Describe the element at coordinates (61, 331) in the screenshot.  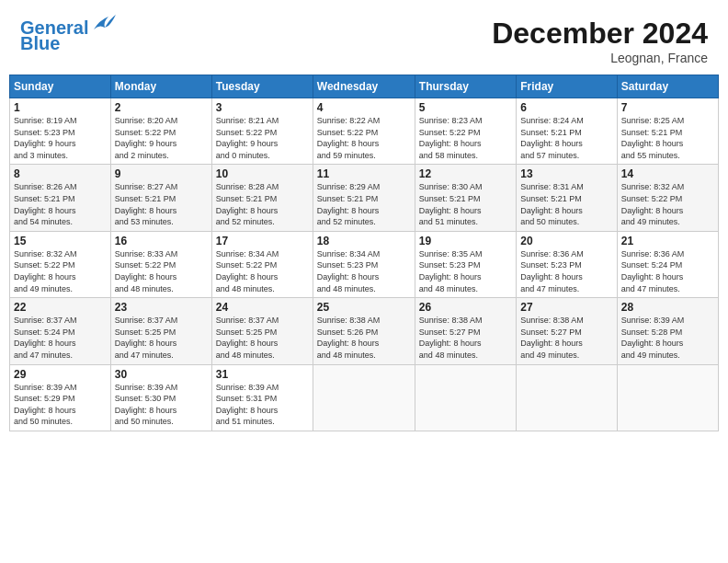
I see `calendar-cell: 22Sunrise: 8:37 AM Sunset: 5:24 PM Dayli…` at that location.